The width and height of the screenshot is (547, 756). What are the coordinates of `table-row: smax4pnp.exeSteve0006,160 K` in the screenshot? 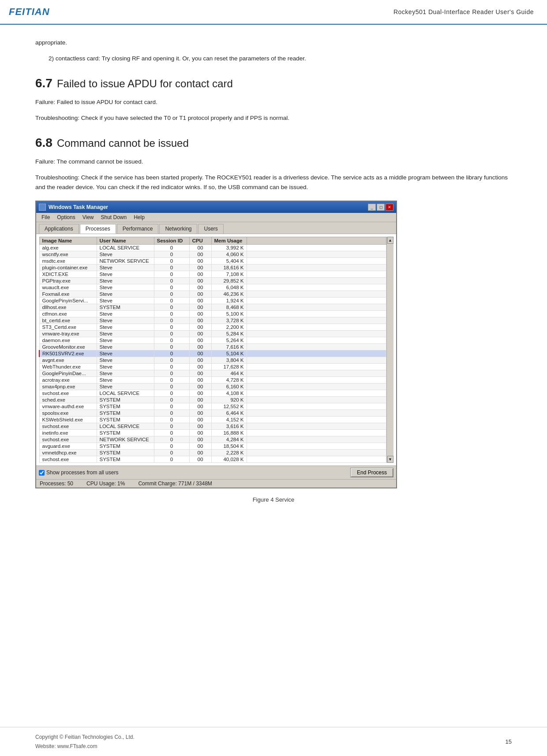 It's located at (213, 387).